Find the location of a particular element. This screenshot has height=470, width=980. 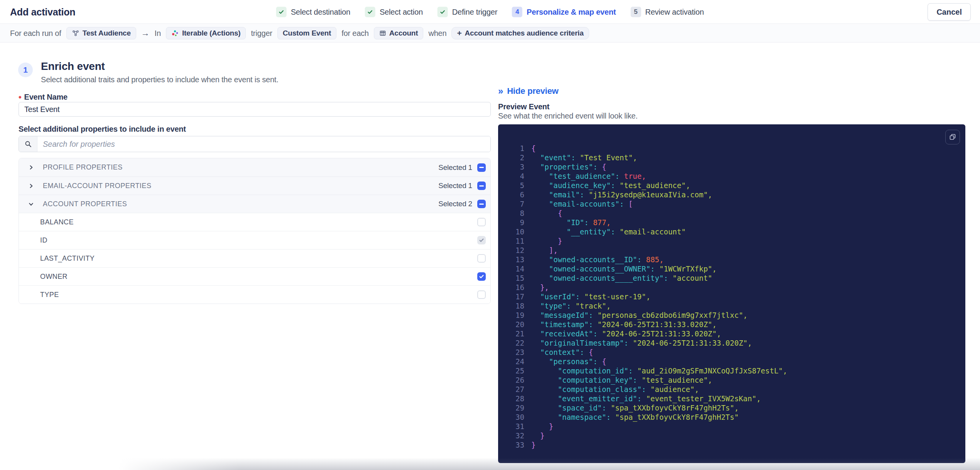

line-number: 29 is located at coordinates (516, 408).